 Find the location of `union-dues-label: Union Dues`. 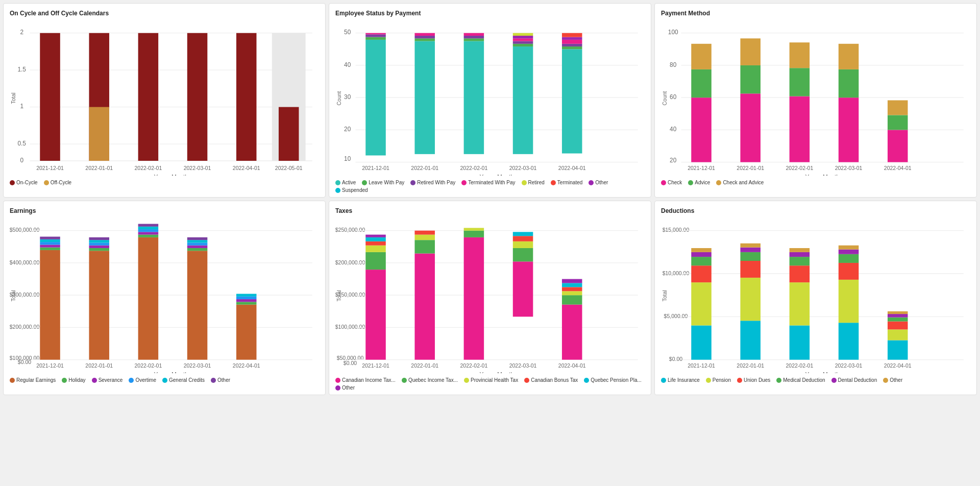

union-dues-label: Union Dues is located at coordinates (757, 380).